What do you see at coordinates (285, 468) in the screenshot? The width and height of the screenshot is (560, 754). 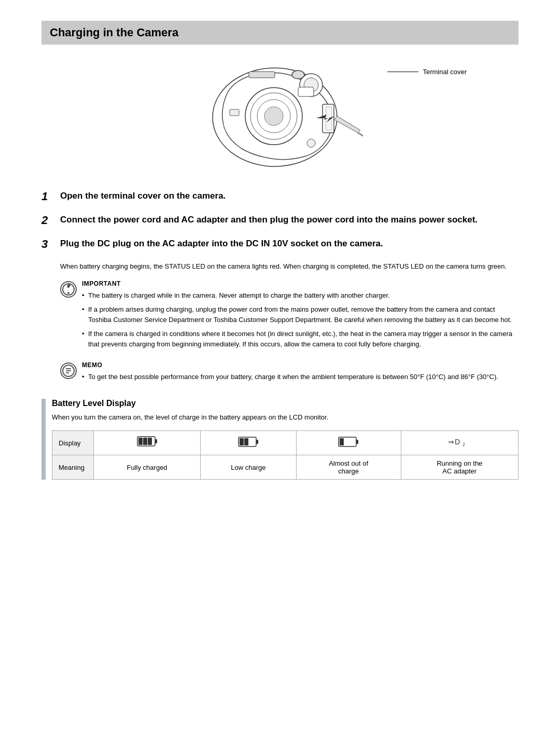 I see `table-meaning-row: Meaning Fully charged Low charge Almost …` at bounding box center [285, 468].